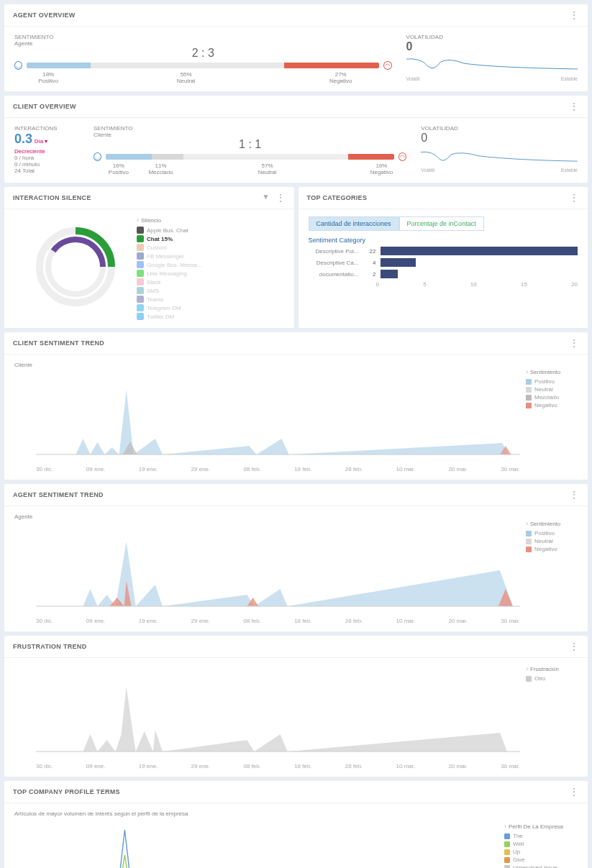 This screenshot has width=592, height=868. I want to click on silence-legend: ›Silencio Apple Bus. ChatChat 15%CustomF…, so click(173, 269).